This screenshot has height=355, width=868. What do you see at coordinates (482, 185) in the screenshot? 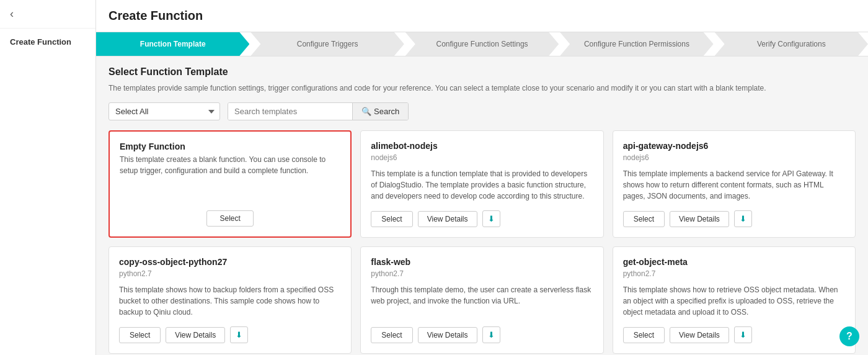
I see `template-desc-1: This template is a function template tha…` at bounding box center [482, 185].